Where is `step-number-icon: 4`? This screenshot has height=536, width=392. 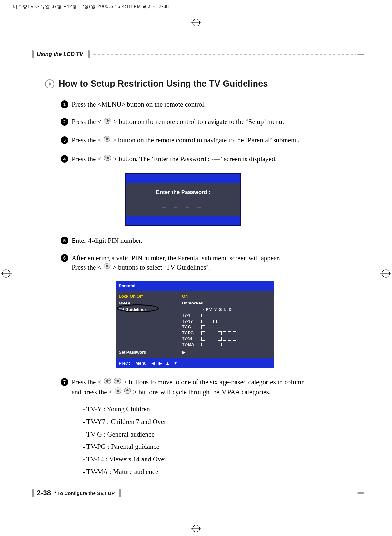 step-number-icon: 4 is located at coordinates (65, 159).